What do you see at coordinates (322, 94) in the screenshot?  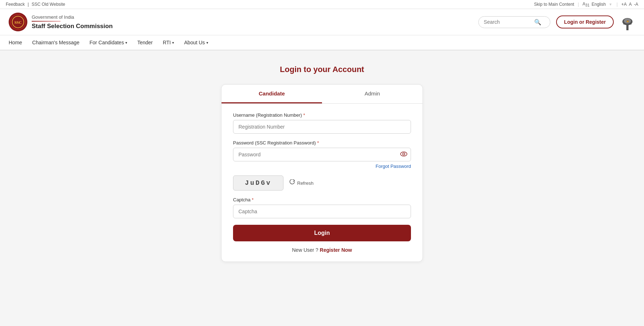 I see `login-tabs: Candidate Admin` at bounding box center [322, 94].